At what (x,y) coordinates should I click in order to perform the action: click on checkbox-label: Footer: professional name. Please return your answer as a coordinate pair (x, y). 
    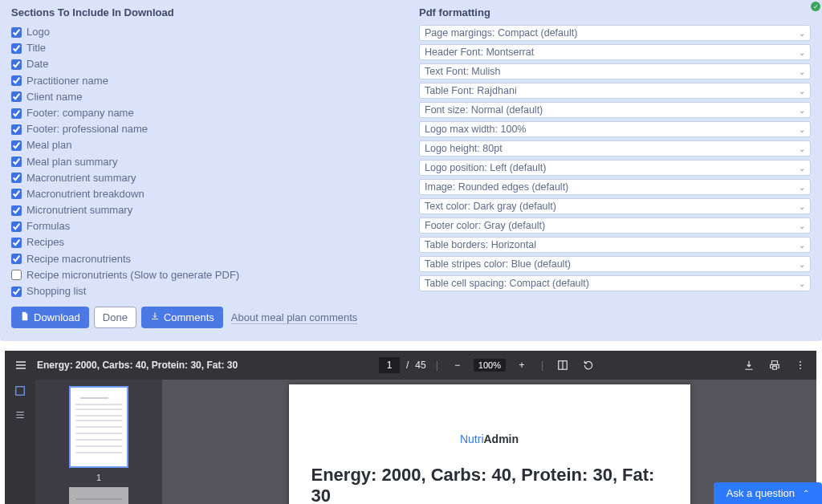
    Looking at the image, I should click on (87, 129).